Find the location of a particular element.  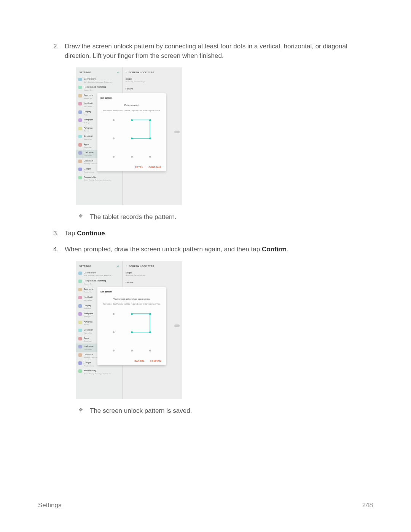

modal2-status: Your unlock pattern has been set as: is located at coordinates (132, 299).